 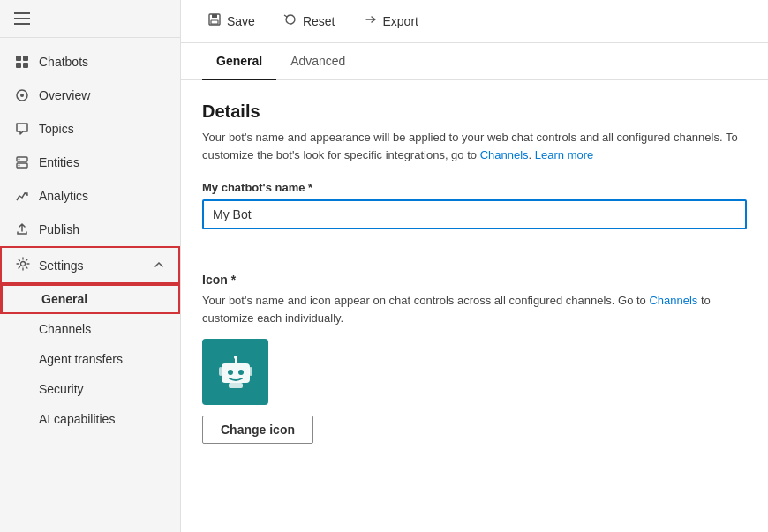 I want to click on icon-desc-text1: Your bot's name and icon appear on chat …, so click(x=425, y=300).